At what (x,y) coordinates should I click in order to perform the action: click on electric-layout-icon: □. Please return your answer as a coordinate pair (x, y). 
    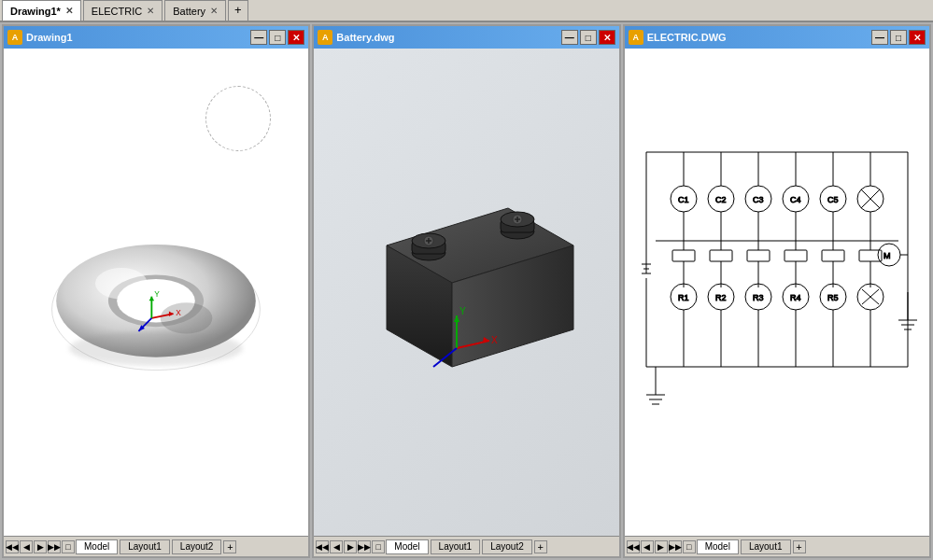
    Looking at the image, I should click on (689, 547).